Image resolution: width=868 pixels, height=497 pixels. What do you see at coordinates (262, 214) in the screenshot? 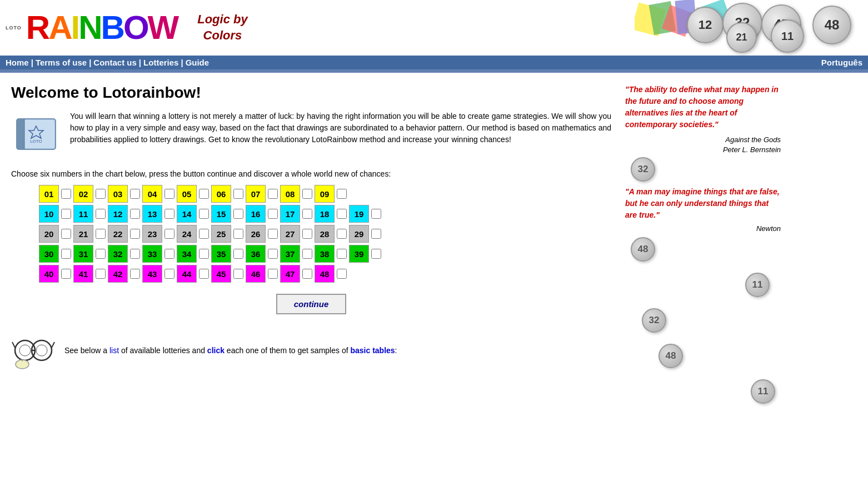
I see `num-cell-16: 16` at bounding box center [262, 214].